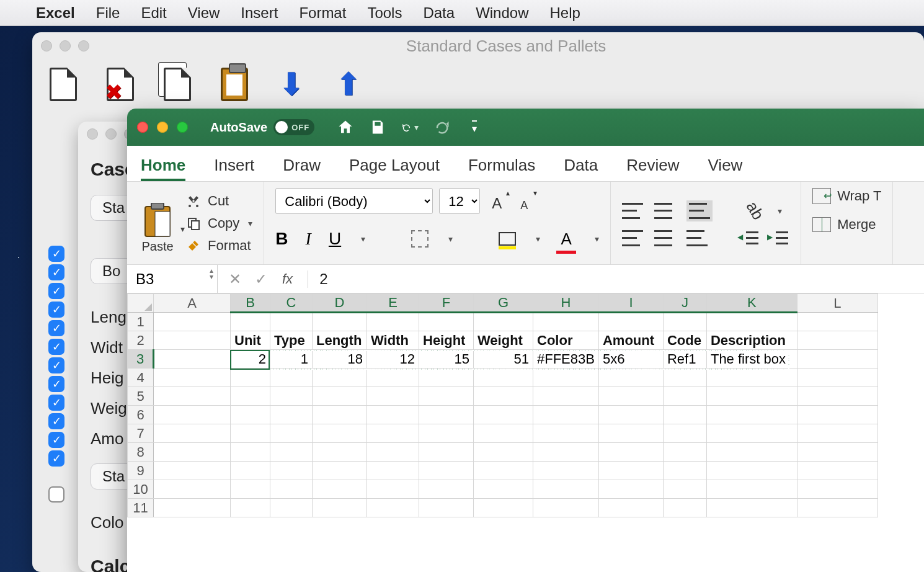 The height and width of the screenshot is (572, 924). What do you see at coordinates (345, 127) in the screenshot?
I see `home-icon` at bounding box center [345, 127].